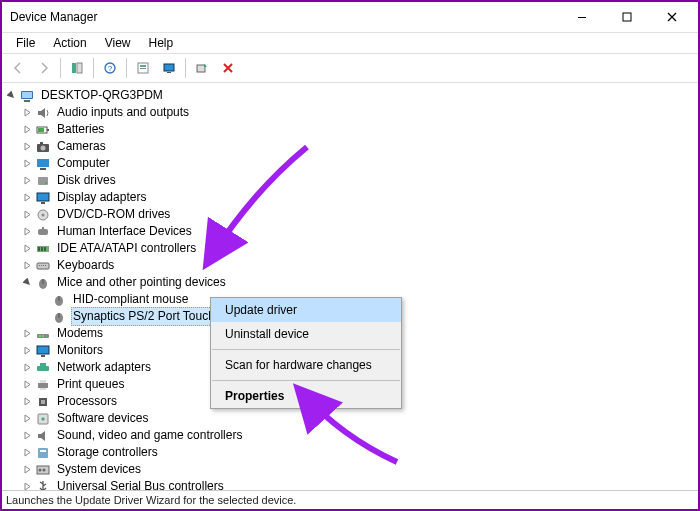 This screenshot has width=700, height=511. Describe the element at coordinates (77, 68) in the screenshot. I see `toolbar-show-hide-button` at that location.